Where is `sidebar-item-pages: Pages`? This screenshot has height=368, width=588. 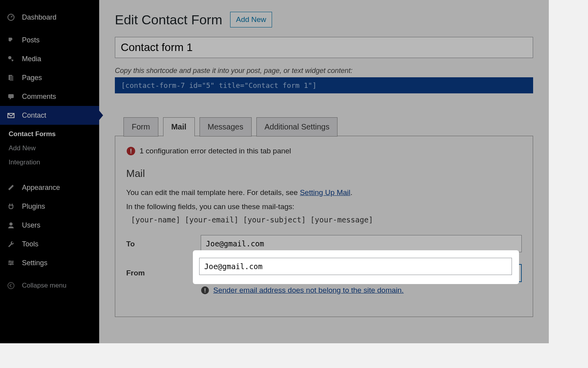
sidebar-item-pages: Pages is located at coordinates (49, 78).